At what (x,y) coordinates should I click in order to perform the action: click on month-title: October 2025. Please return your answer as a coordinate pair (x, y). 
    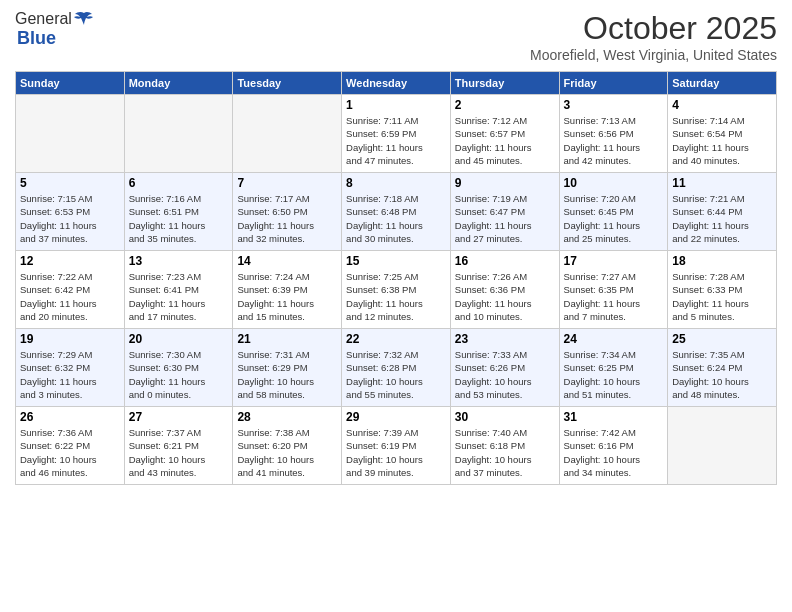
    Looking at the image, I should click on (654, 28).